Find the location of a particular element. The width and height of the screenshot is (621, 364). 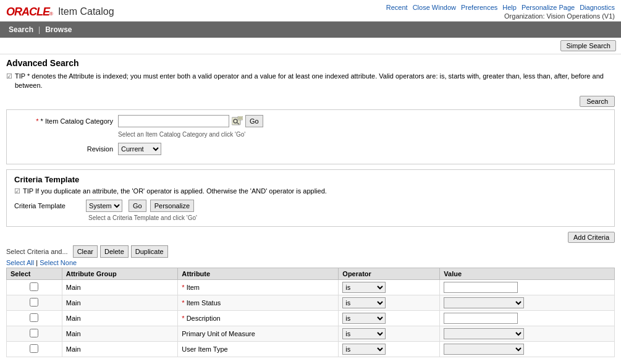

criteria-template-heading: Criteria Template is located at coordinates (310, 179).